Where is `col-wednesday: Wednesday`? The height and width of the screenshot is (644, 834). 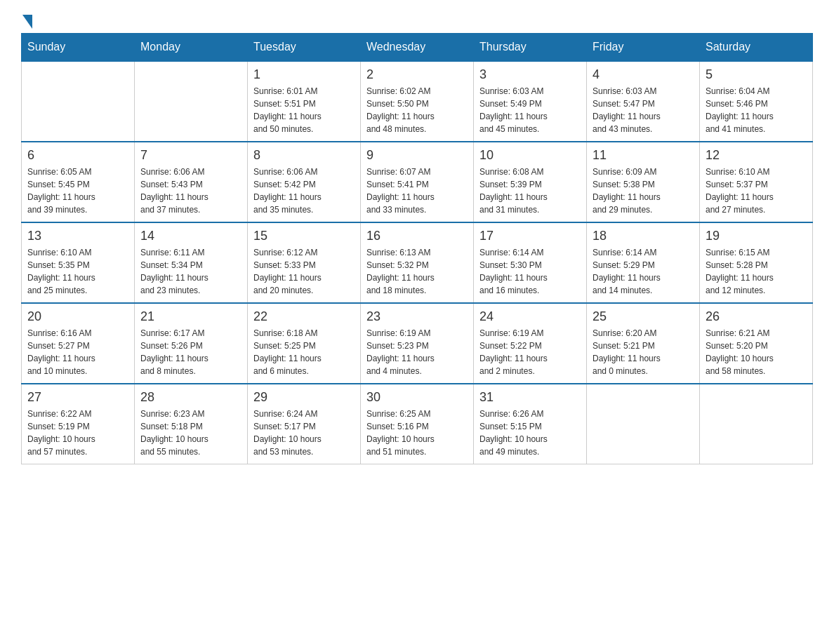
col-wednesday: Wednesday is located at coordinates (417, 48).